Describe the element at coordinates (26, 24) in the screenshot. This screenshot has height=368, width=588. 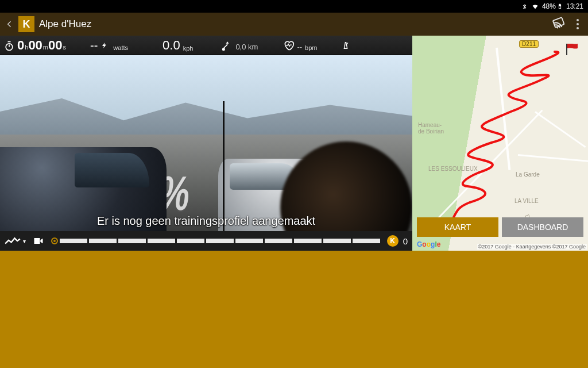
I see `app-logo-letter: K` at that location.